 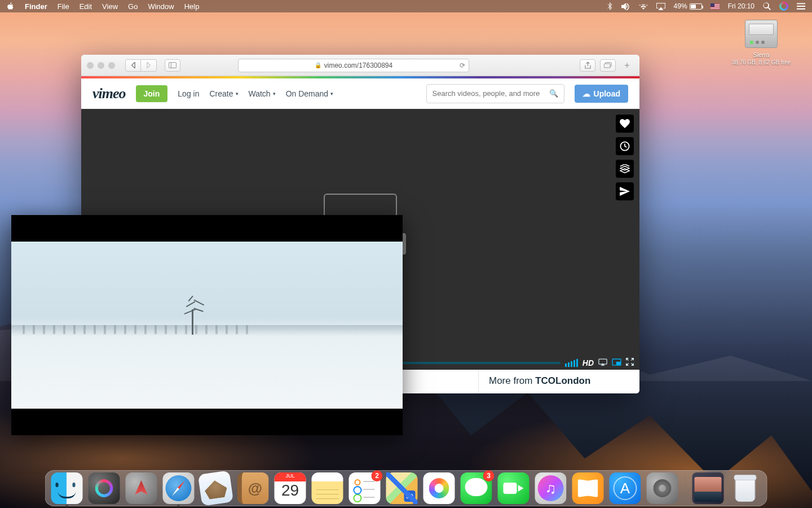 What do you see at coordinates (588, 363) in the screenshot?
I see `hd-badge: HD` at bounding box center [588, 363].